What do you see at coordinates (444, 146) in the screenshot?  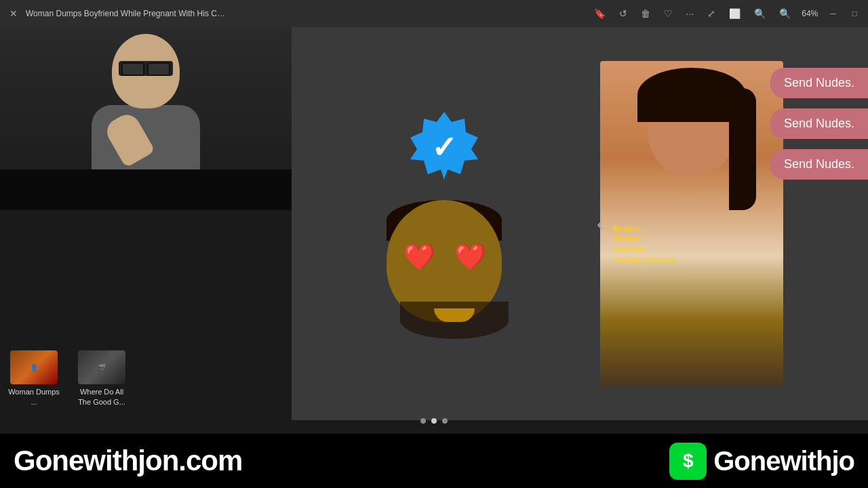 I see `check-badge-shape: ✓` at bounding box center [444, 146].